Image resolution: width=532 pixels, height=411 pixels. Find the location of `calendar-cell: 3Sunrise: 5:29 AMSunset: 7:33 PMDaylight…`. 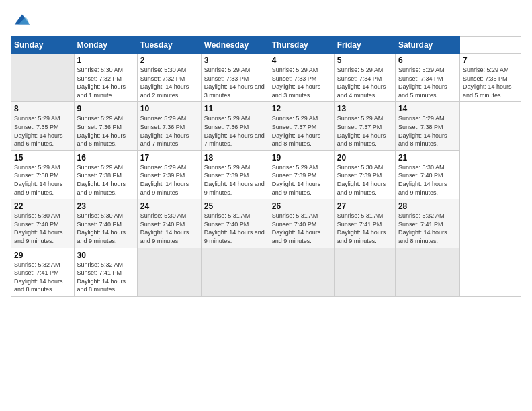

calendar-cell: 3Sunrise: 5:29 AMSunset: 7:33 PMDaylight… is located at coordinates (235, 78).